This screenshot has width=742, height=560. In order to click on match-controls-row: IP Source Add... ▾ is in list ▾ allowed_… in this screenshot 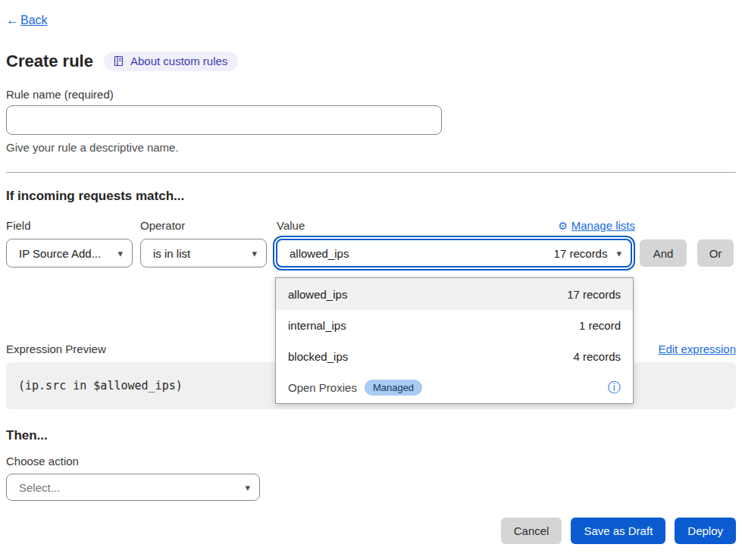, I will do `click(371, 253)`.